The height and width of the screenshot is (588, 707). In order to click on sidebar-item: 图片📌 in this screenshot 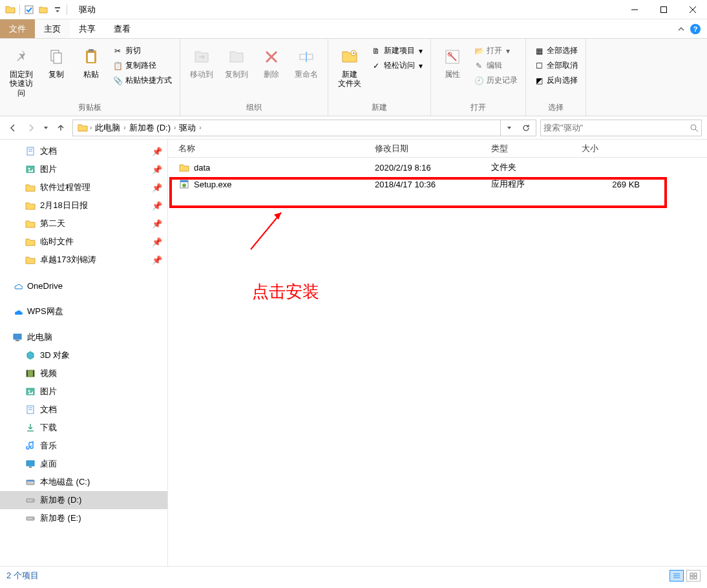, I will do `click(84, 169)`.